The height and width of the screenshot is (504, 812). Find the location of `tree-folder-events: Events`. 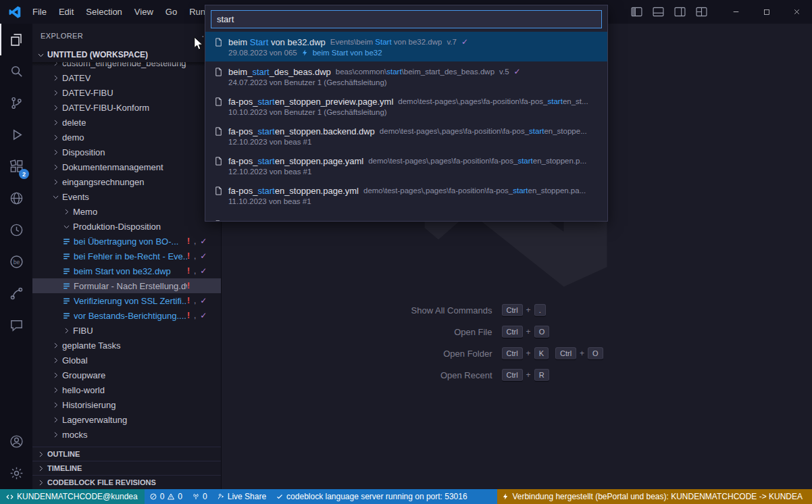

tree-folder-events: Events is located at coordinates (127, 197).